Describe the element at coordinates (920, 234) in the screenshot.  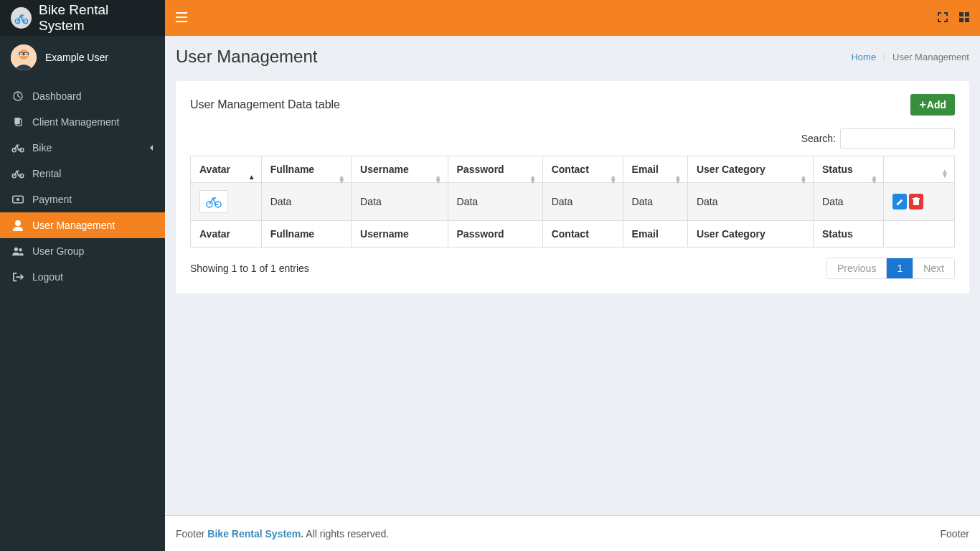
I see `foot-actions` at that location.